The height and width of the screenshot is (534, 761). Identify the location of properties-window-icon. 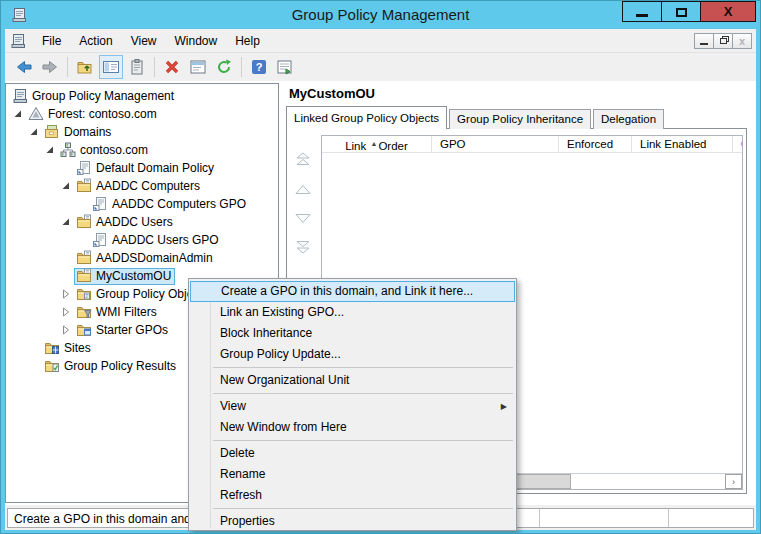
(198, 67).